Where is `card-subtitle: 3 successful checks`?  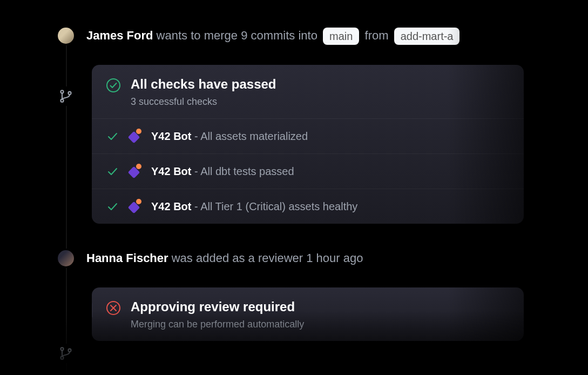 card-subtitle: 3 successful checks is located at coordinates (203, 102).